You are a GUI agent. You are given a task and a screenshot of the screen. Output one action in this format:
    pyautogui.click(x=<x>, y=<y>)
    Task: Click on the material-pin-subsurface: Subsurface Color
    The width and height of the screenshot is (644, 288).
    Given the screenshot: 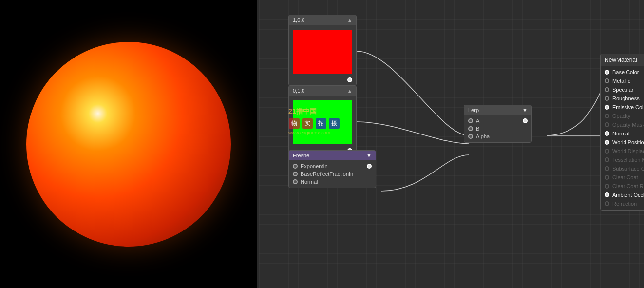 What is the action you would take?
    pyautogui.click(x=623, y=169)
    